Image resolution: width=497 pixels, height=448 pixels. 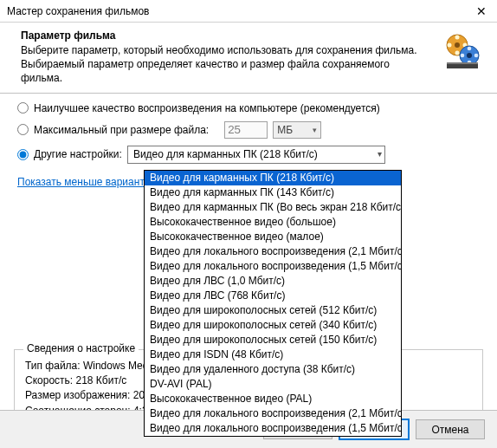 What do you see at coordinates (53, 366) in the screenshot?
I see `filetype-label: Тип файла:` at bounding box center [53, 366].